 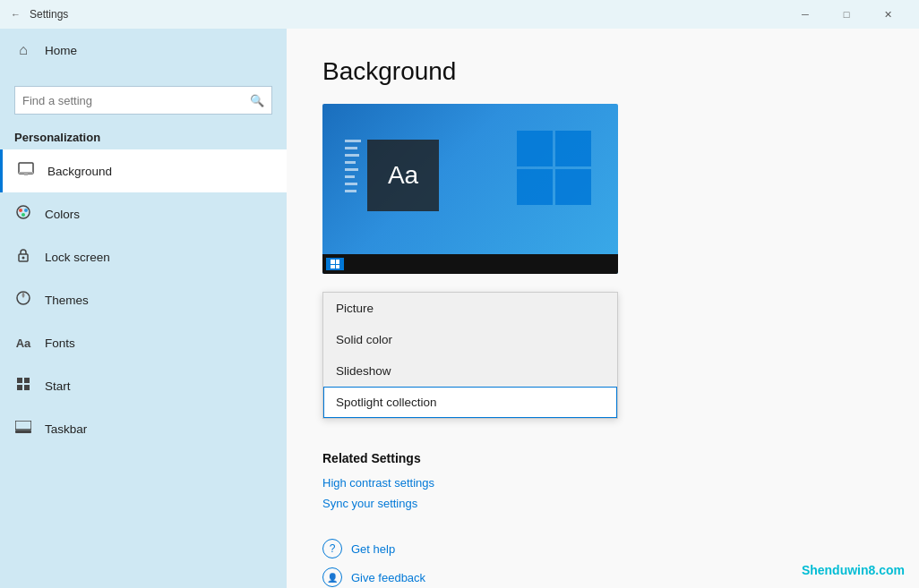 I want to click on taskbar-icon, so click(x=23, y=429).